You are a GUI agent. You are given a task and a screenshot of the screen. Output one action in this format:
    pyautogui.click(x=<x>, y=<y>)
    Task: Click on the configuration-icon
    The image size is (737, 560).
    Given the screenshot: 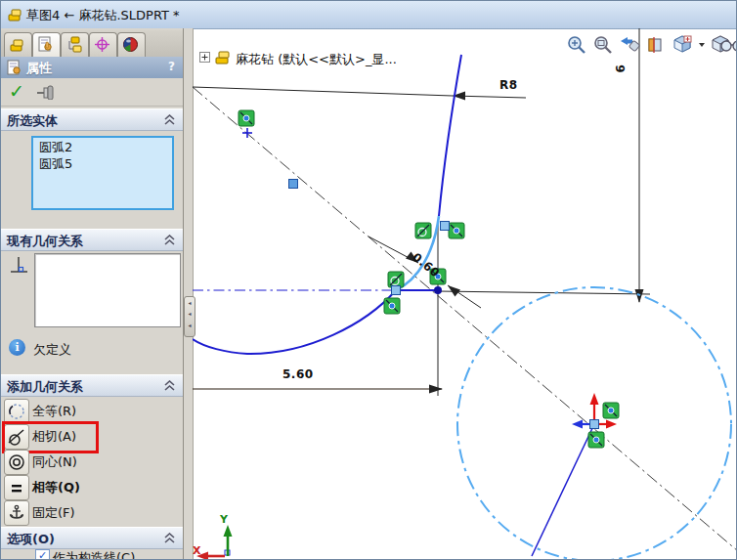 What is the action you would take?
    pyautogui.click(x=74, y=45)
    